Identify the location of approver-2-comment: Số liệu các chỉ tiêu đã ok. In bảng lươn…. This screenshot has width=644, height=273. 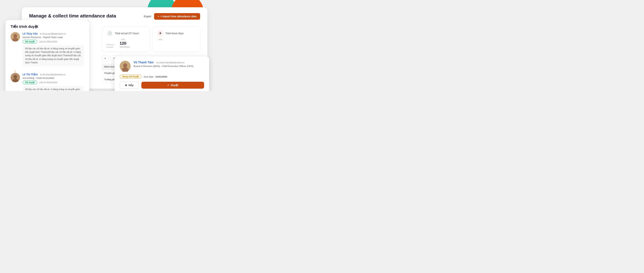
(53, 88).